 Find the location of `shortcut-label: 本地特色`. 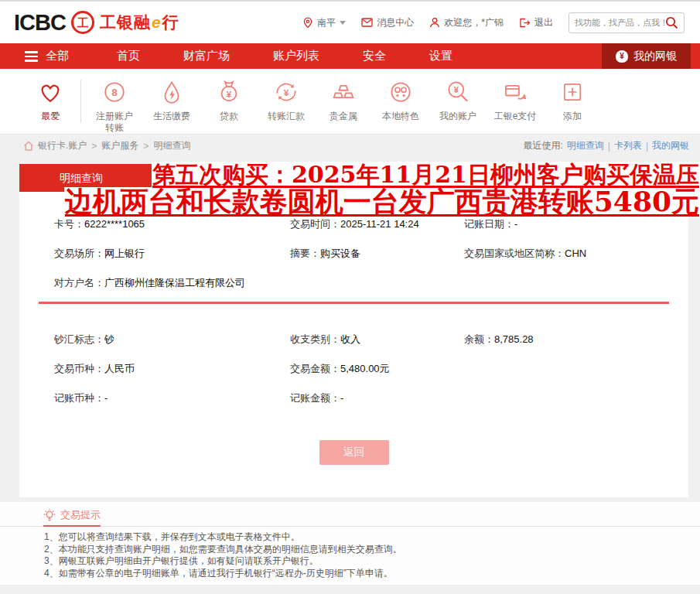

shortcut-label: 本地特色 is located at coordinates (401, 116).